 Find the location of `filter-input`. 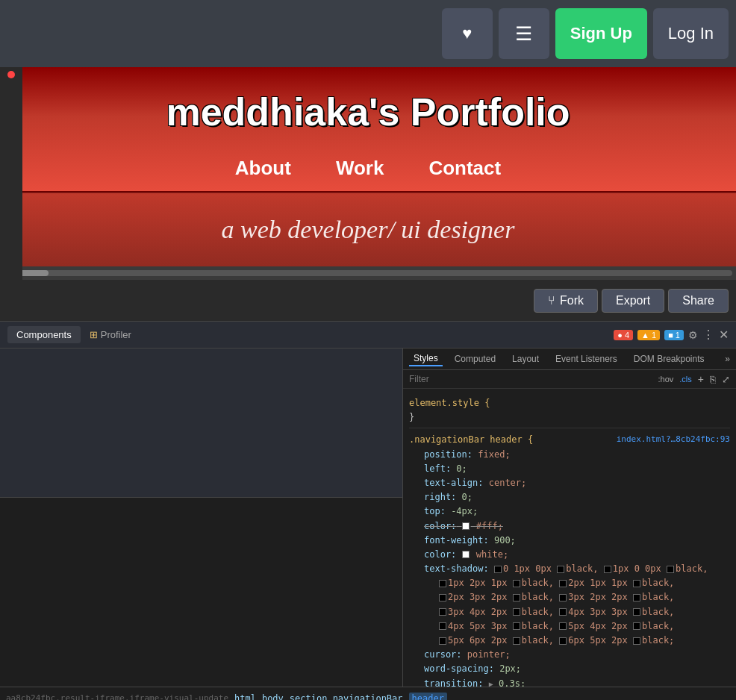

filter-input is located at coordinates (531, 379).